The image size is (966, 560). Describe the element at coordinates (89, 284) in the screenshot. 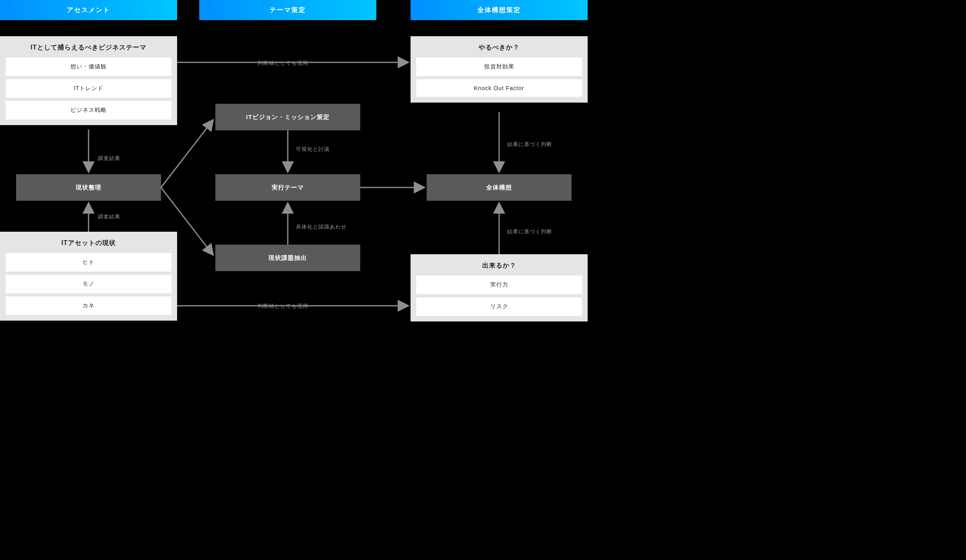

I see `panel-item: モノ` at that location.